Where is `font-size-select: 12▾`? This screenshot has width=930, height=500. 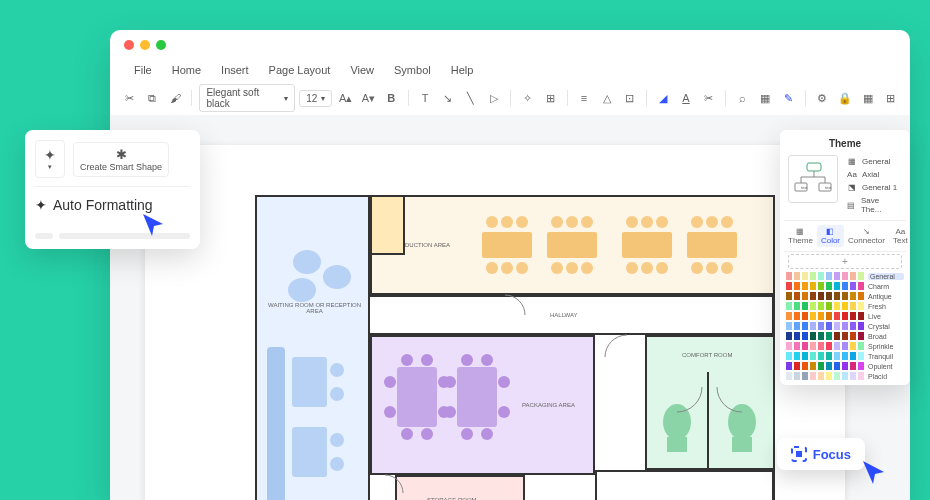
font-size-select: 12▾ is located at coordinates (316, 98).